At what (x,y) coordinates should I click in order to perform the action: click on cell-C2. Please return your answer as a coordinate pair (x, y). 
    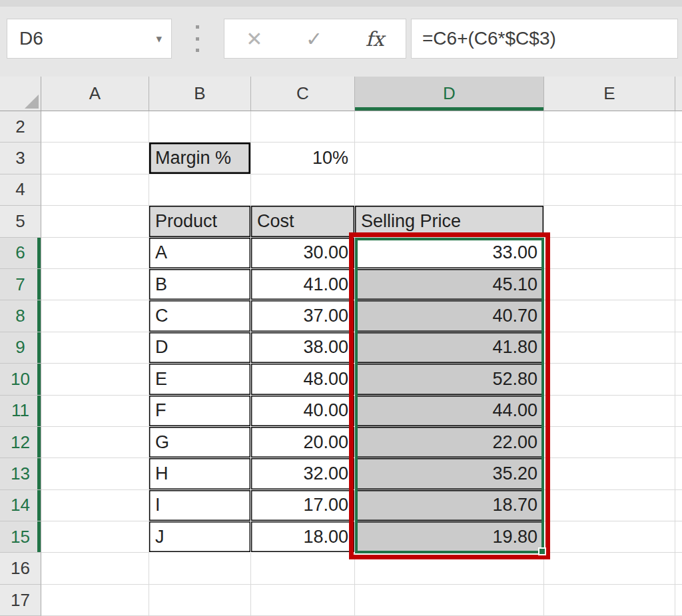
    Looking at the image, I should click on (303, 127).